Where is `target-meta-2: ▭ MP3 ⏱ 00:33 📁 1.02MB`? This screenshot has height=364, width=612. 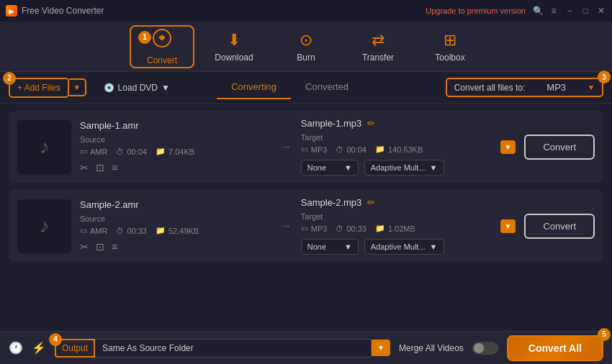
target-meta-2: ▭ MP3 ⏱ 00:33 📁 1.02MB is located at coordinates (396, 229).